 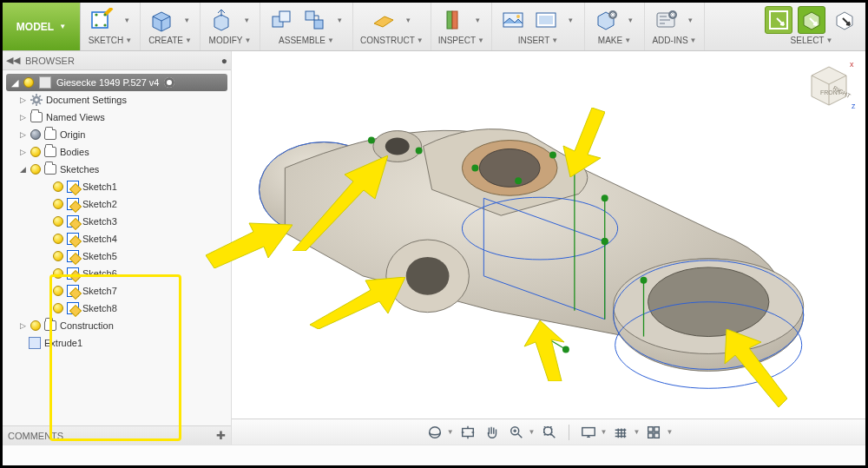 What do you see at coordinates (116, 152) in the screenshot?
I see `node-bodies: ▷ Bodies` at bounding box center [116, 152].